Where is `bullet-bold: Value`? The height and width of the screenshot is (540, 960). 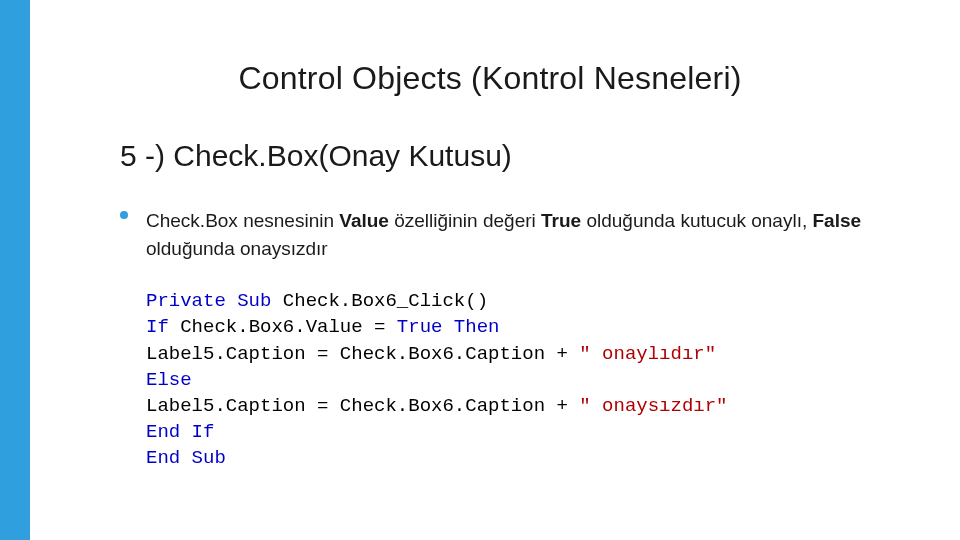 bullet-bold: Value is located at coordinates (364, 220).